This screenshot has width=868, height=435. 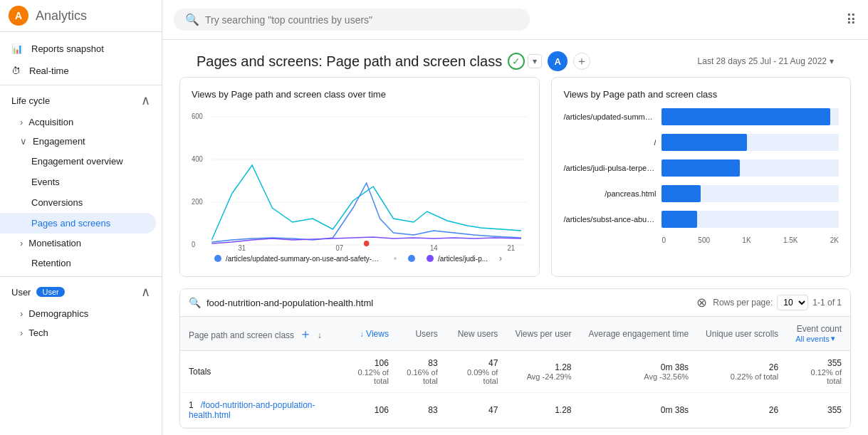 What do you see at coordinates (543, 334) in the screenshot?
I see `col-label-views-per-user: Views per user` at bounding box center [543, 334].